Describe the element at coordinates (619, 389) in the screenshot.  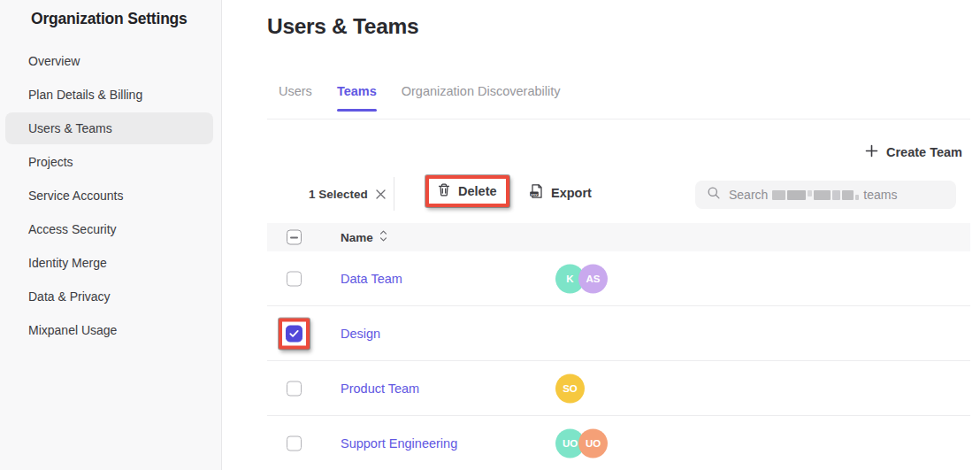
I see `table-row-product-team: Product Team SO` at that location.